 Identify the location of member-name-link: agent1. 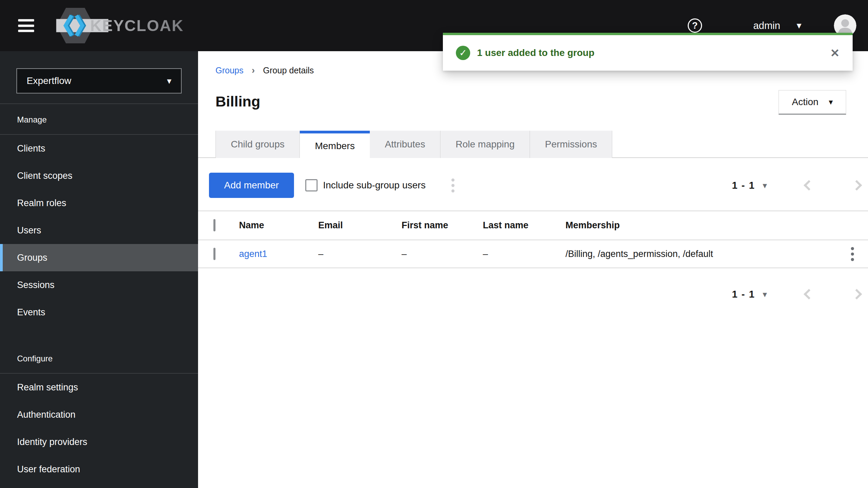
(253, 254).